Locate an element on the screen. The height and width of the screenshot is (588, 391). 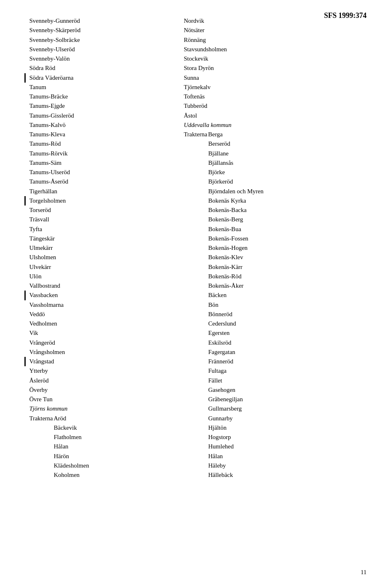
left-item: Tanums-Ulseröd is located at coordinates (99, 173).